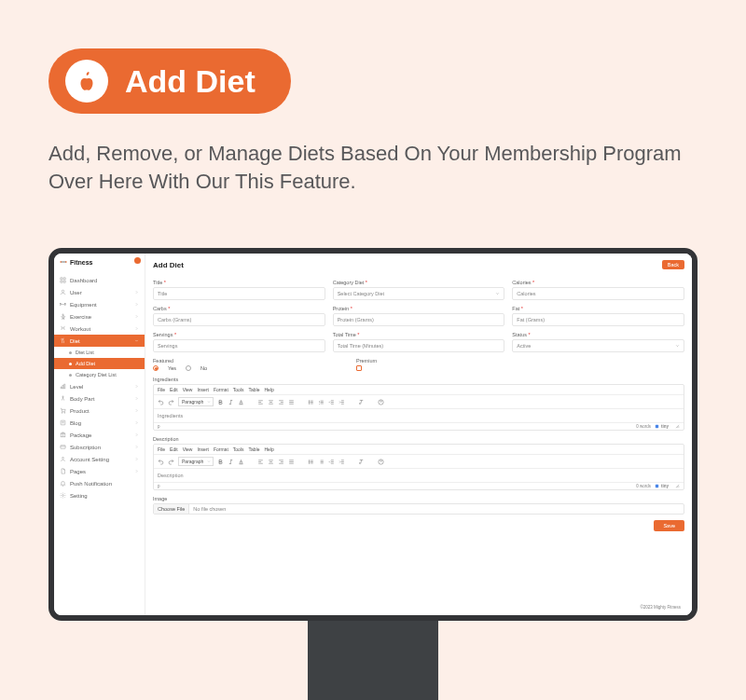 The width and height of the screenshot is (746, 700). I want to click on sidebar-item-package: Package, so click(99, 434).